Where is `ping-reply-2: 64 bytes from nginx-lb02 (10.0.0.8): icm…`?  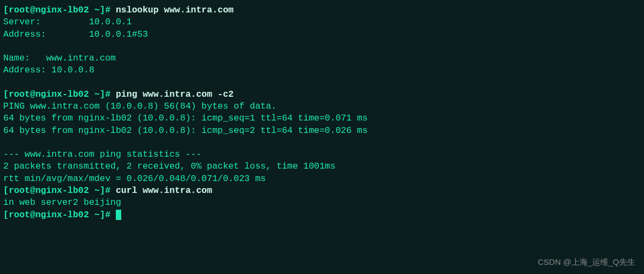
ping-reply-2: 64 bytes from nginx-lb02 (10.0.0.8): icm… is located at coordinates (185, 131).